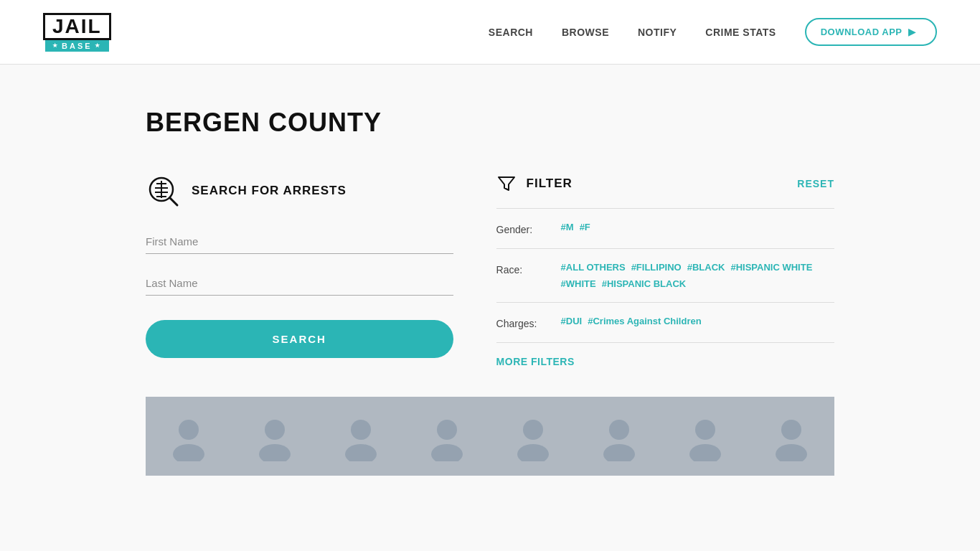 Image resolution: width=980 pixels, height=551 pixels. I want to click on filter-panel-header: FILTER RESET, so click(666, 184).